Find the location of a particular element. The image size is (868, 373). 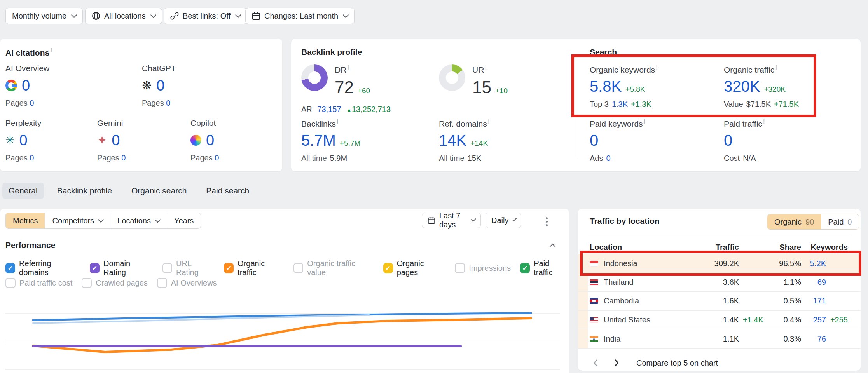

checkbox-checked-icon is located at coordinates (95, 268).